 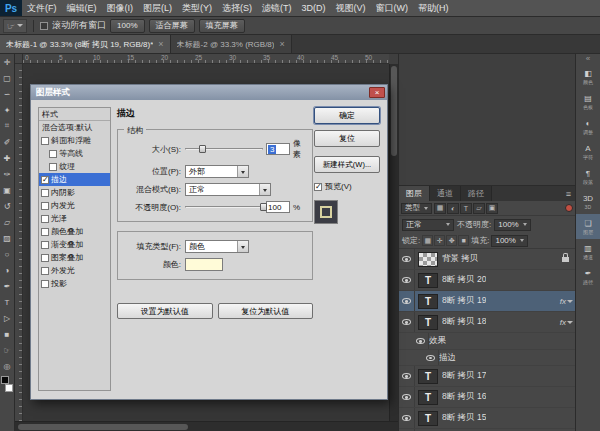 What do you see at coordinates (7, 334) in the screenshot?
I see `rectangle-tool: ■` at bounding box center [7, 334].